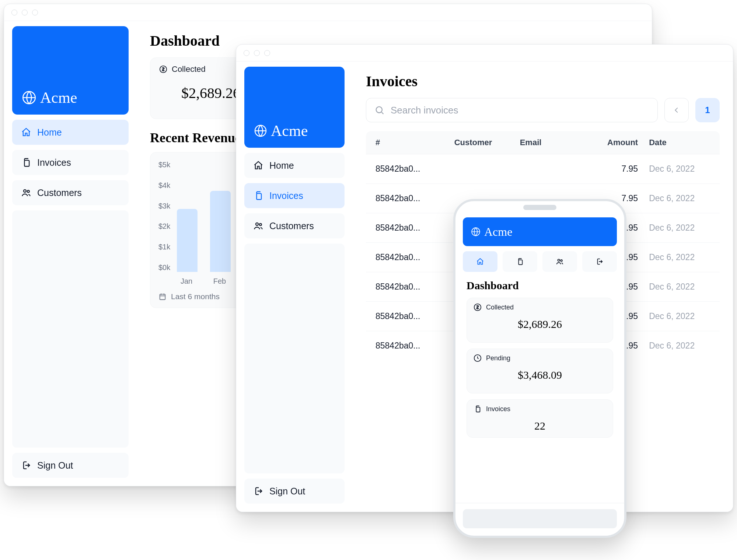 This screenshot has width=737, height=560. What do you see at coordinates (543, 81) in the screenshot?
I see `page-title: Invoices` at bounding box center [543, 81].